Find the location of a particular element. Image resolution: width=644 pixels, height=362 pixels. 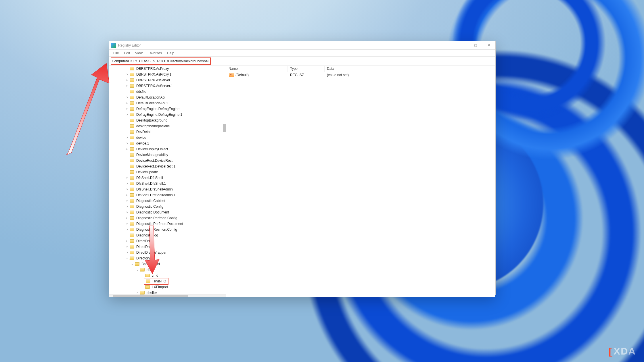

menu-edit: Edit is located at coordinates (127, 53).